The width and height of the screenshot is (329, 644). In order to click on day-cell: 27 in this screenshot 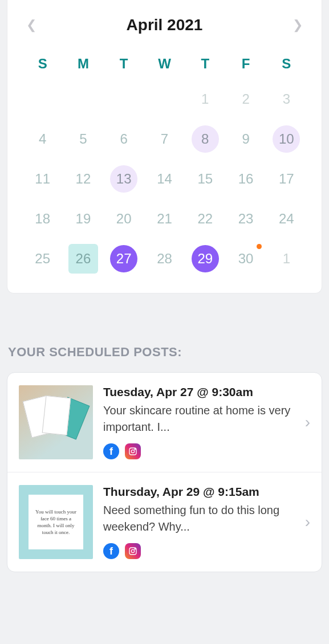, I will do `click(124, 259)`.